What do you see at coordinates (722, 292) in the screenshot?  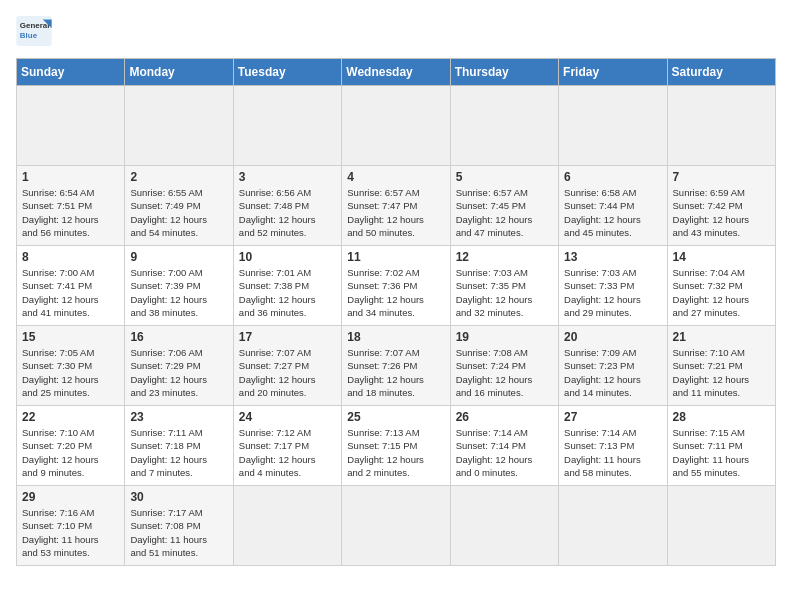 I see `day-info: Sunrise: 7:04 AM Sunset: 7:32 PM Dayligh…` at bounding box center [722, 292].